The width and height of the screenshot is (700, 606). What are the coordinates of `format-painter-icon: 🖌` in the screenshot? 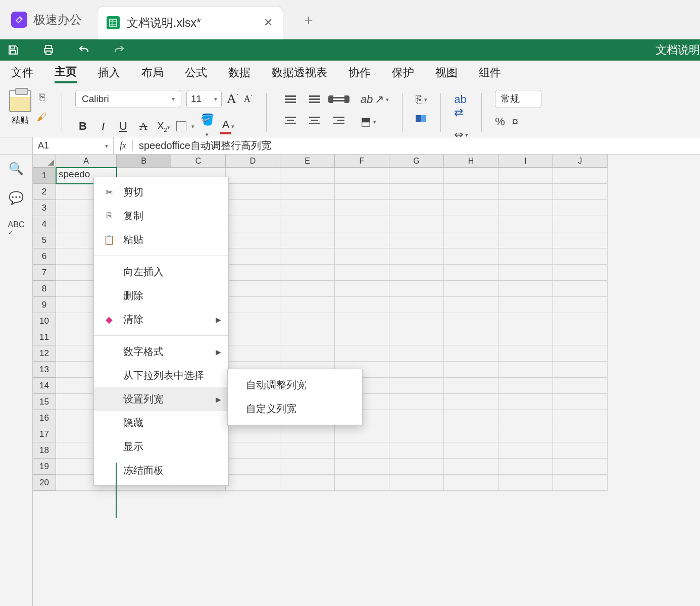 It's located at (42, 117).